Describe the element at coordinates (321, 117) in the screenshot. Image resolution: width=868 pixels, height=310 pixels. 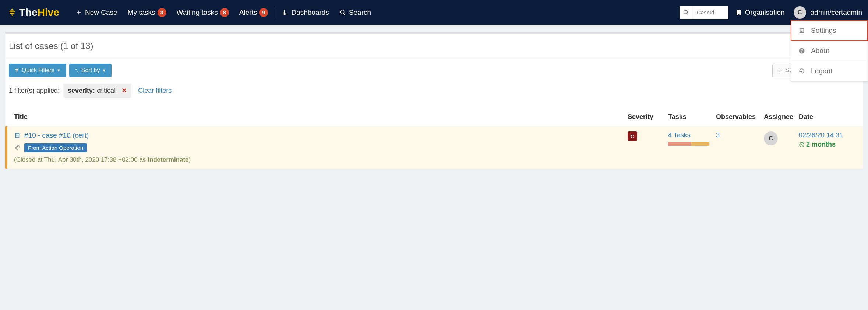
I see `col-title: Title` at that location.